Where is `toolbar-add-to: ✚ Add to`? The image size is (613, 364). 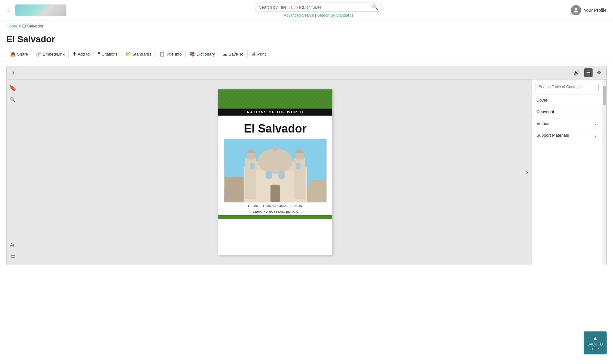 toolbar-add-to: ✚ Add to is located at coordinates (81, 54).